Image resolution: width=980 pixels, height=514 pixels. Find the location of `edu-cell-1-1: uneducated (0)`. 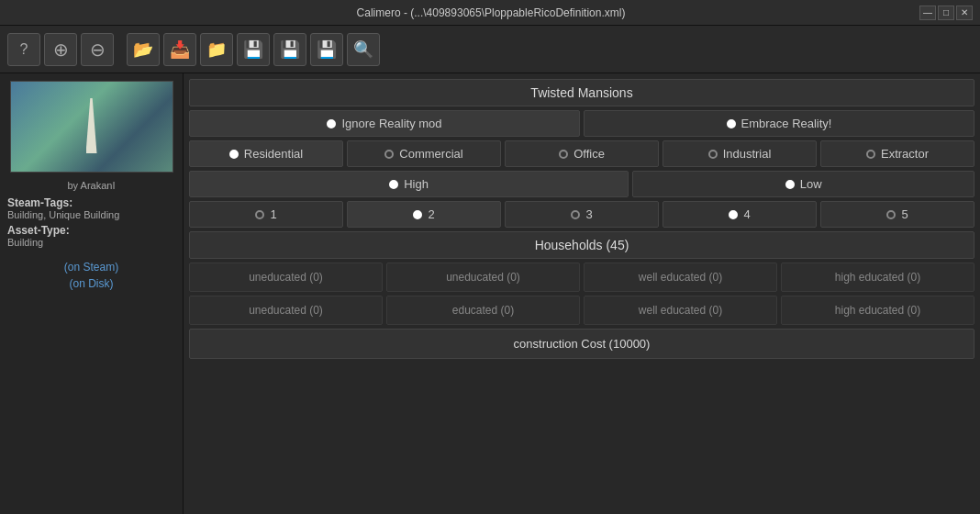

edu-cell-1-1: uneducated (0) is located at coordinates (286, 277).